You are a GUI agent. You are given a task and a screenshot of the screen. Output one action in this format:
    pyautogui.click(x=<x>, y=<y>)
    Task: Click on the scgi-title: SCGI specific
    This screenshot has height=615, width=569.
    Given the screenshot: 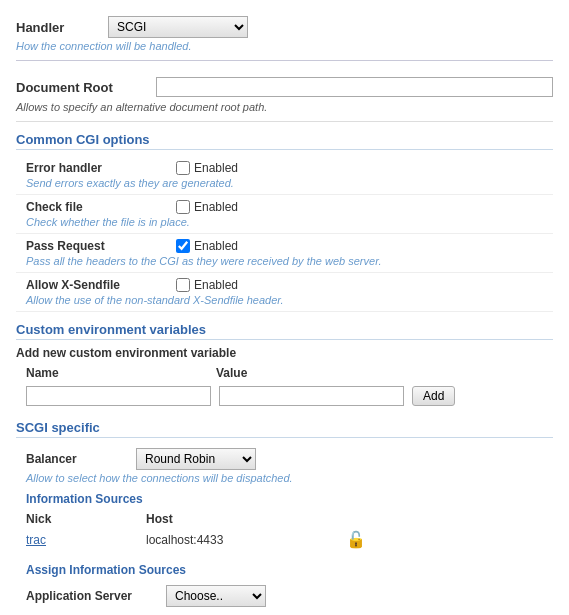 What is the action you would take?
    pyautogui.click(x=284, y=429)
    